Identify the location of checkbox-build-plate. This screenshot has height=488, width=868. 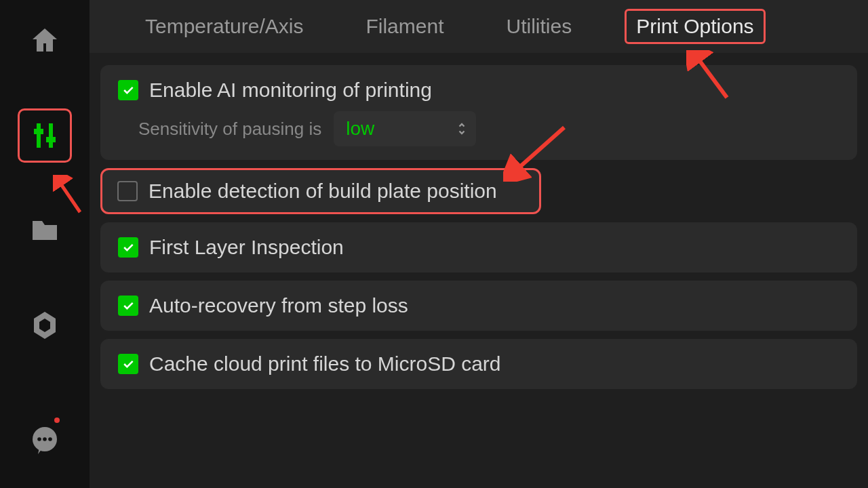
(127, 191).